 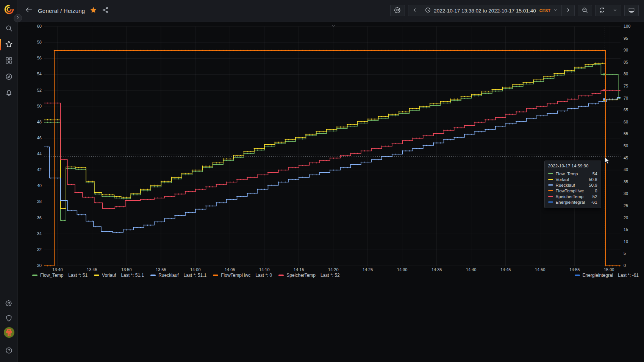 What do you see at coordinates (9, 61) in the screenshot?
I see `apps-icon` at bounding box center [9, 61].